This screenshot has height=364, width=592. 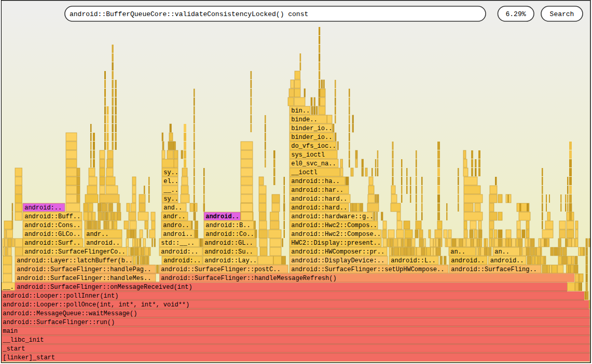 What do you see at coordinates (318, 190) in the screenshot?
I see `svg-text: android::har..` at bounding box center [318, 190].